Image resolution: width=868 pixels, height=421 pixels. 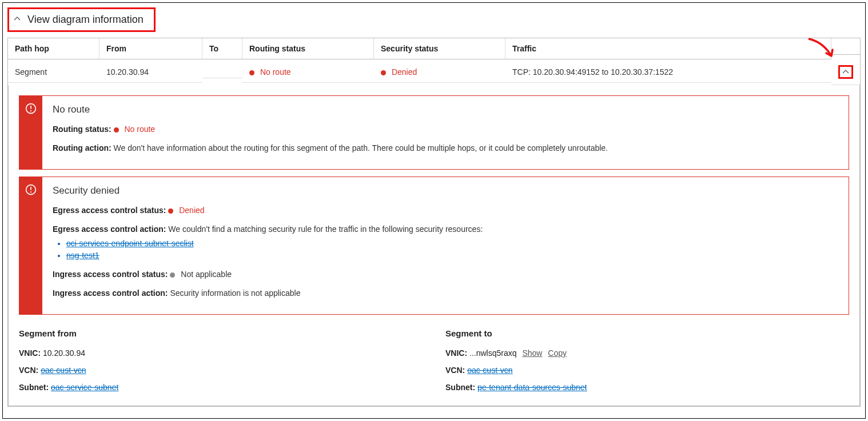 What do you see at coordinates (151, 49) in the screenshot?
I see `col-from: From` at bounding box center [151, 49].